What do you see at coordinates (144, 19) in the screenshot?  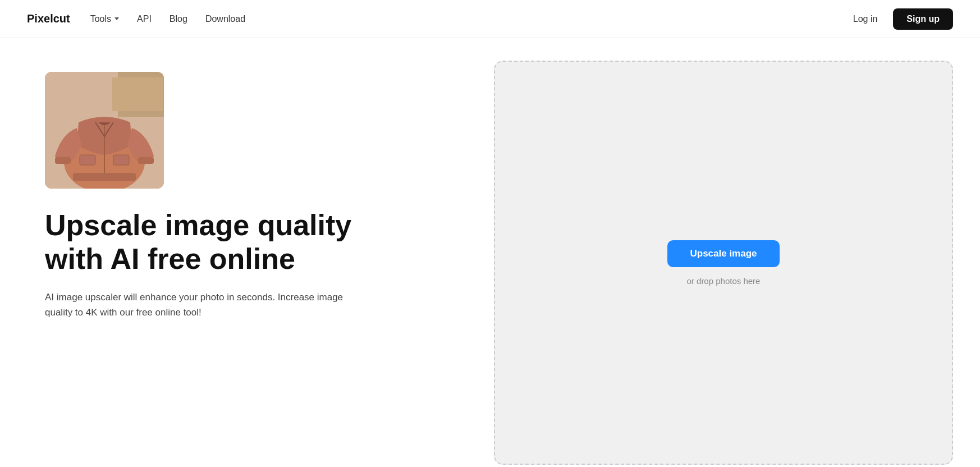 I see `nav-api: API` at bounding box center [144, 19].